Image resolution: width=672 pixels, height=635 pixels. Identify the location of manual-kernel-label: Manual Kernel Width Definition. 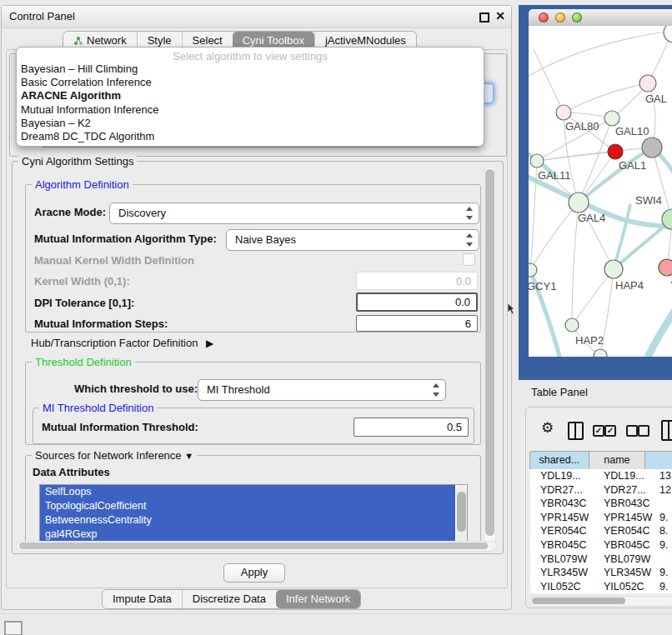
(114, 260).